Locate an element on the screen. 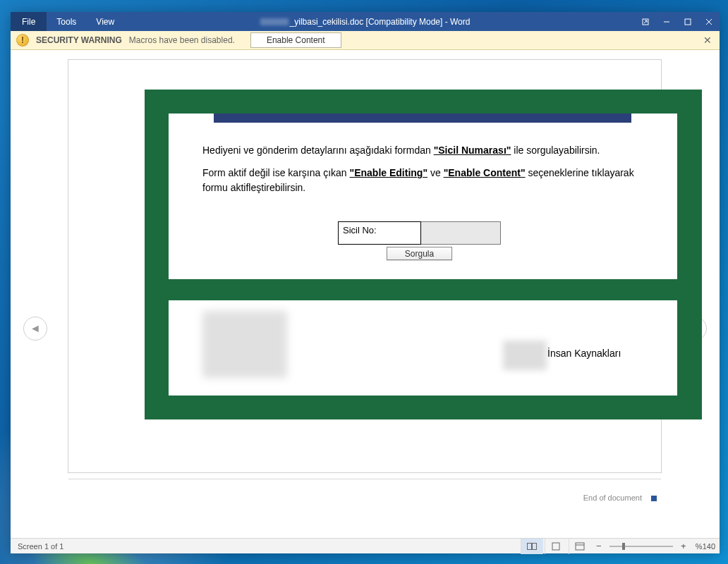 The height and width of the screenshot is (564, 728). prev-page-button: ◄ is located at coordinates (35, 329).